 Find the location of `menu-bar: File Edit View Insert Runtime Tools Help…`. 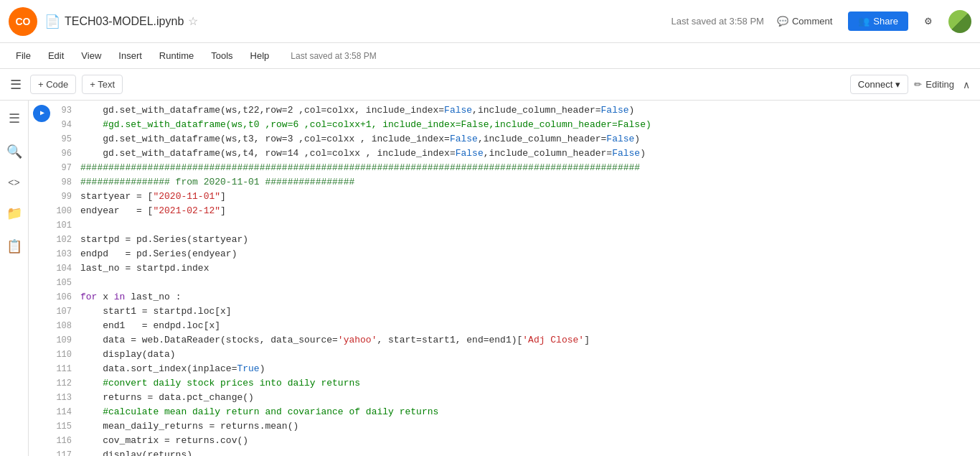

menu-bar: File Edit View Insert Runtime Tools Help… is located at coordinates (490, 56).